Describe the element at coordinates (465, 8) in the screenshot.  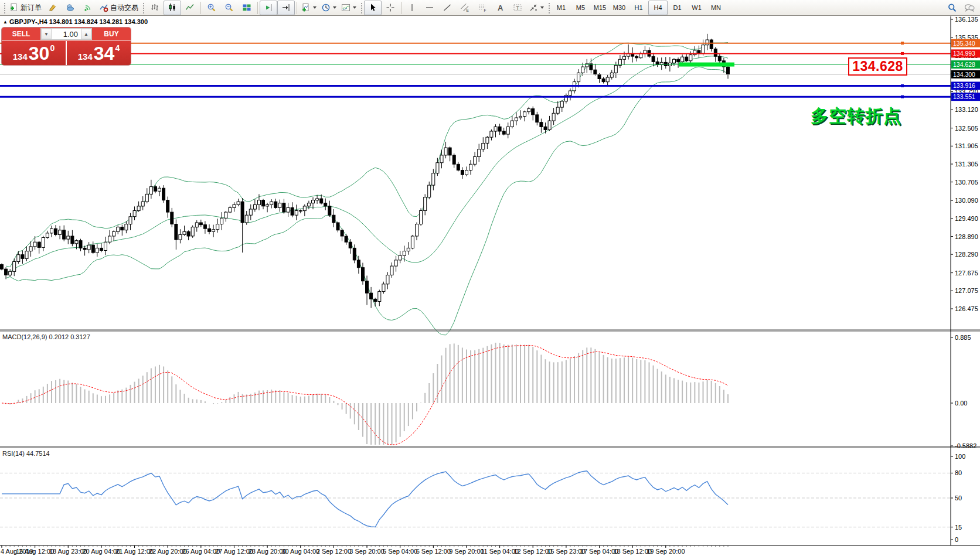
I see `channel-button: E` at that location.